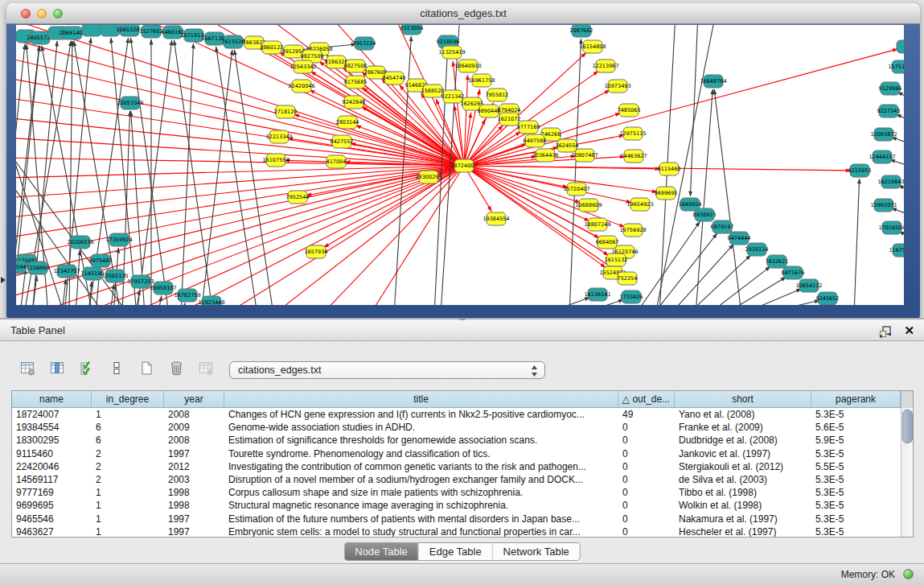 This screenshot has width=924, height=585. I want to click on graph-node: 8471676, so click(793, 273).